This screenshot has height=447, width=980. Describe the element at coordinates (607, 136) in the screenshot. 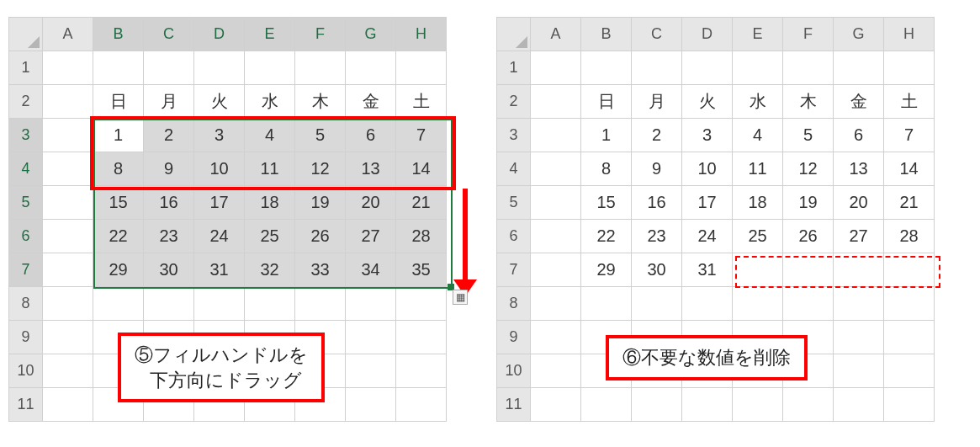

I see `cell: 1` at that location.